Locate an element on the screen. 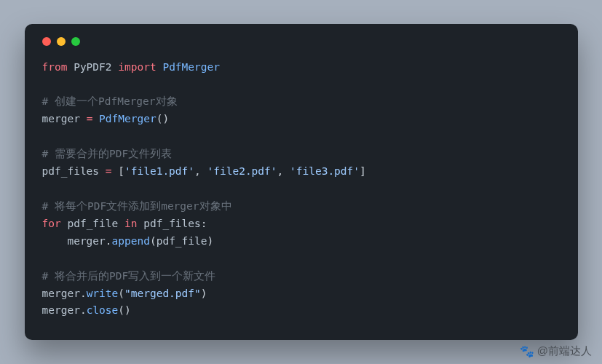 The height and width of the screenshot is (364, 602). argument: pdf_file is located at coordinates (182, 241).